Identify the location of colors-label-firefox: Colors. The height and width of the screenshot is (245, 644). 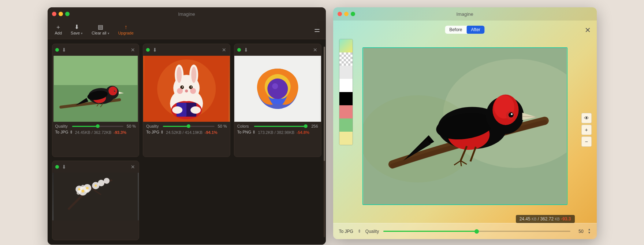
(245, 126).